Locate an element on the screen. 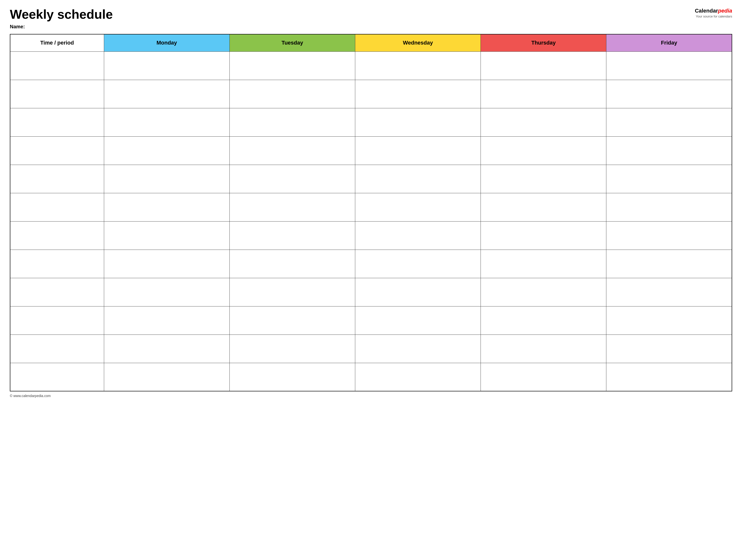 The width and height of the screenshot is (742, 560). logo-tagline: Your source for calendars is located at coordinates (713, 17).